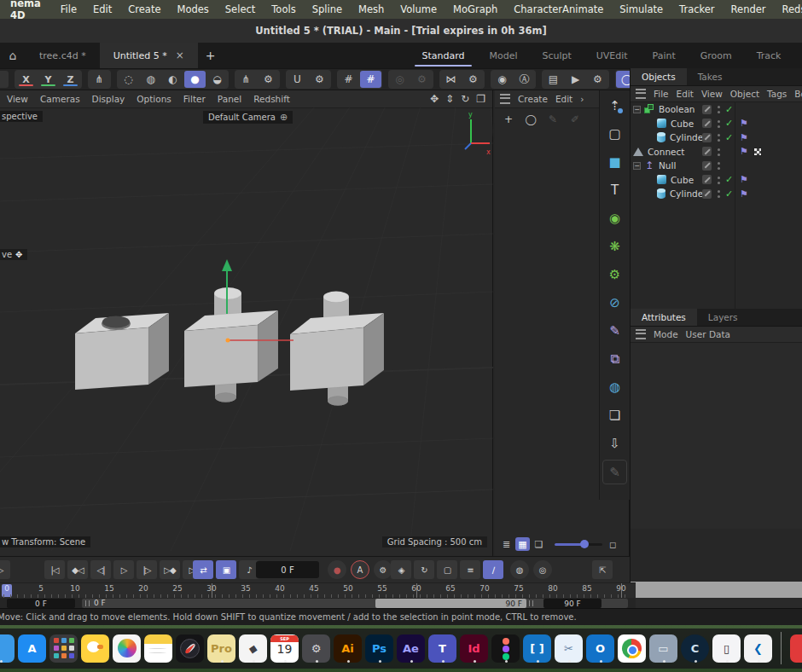 This screenshot has height=672, width=802. What do you see at coordinates (481, 99) in the screenshot?
I see `maximize-icon: ❐` at bounding box center [481, 99].